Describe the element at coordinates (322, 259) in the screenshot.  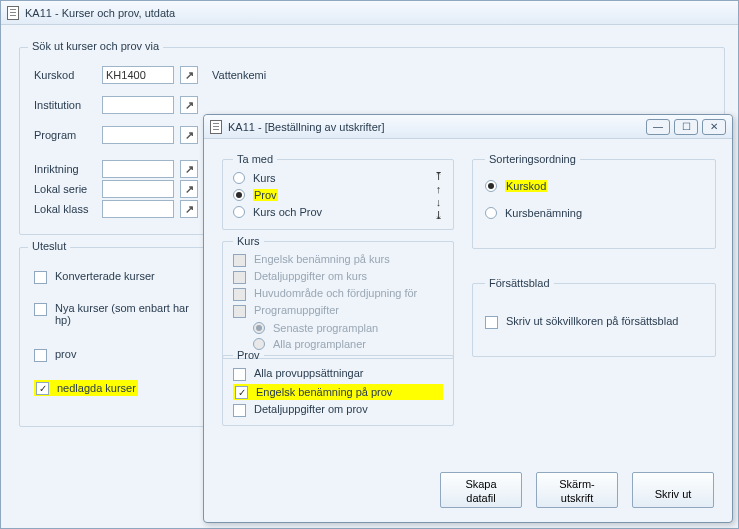
I see `eng-ben-kurs-label: Engelsk benämning på kurs` at that location.